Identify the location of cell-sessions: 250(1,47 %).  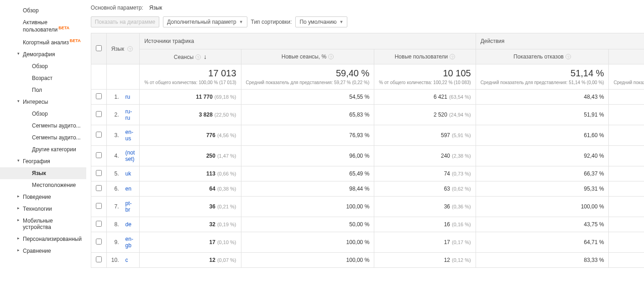
(190, 156).